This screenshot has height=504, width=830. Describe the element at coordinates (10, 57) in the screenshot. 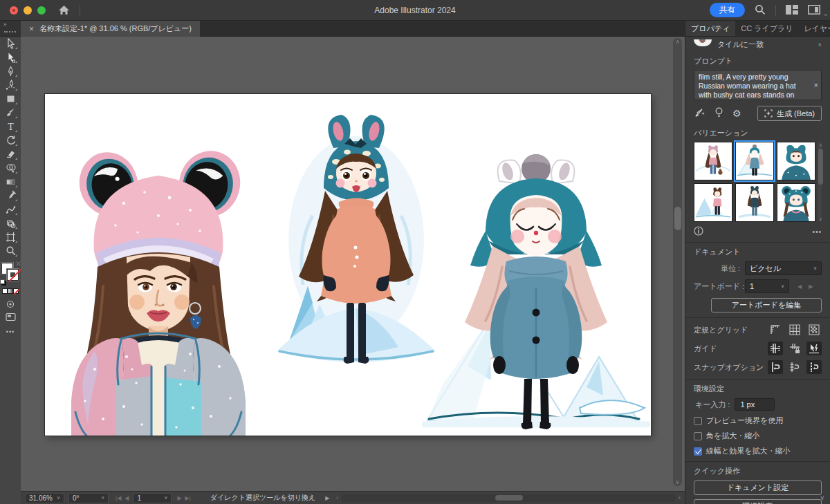

I see `direct-selection-tool` at that location.